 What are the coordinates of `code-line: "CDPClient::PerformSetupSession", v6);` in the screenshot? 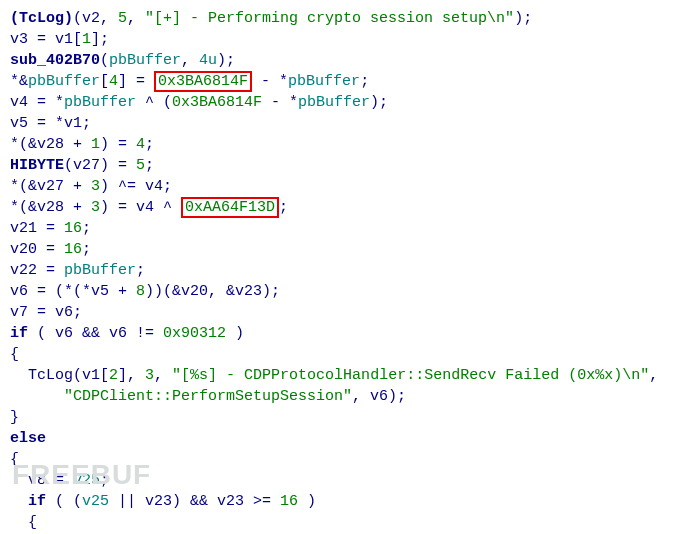 It's located at (335, 396).